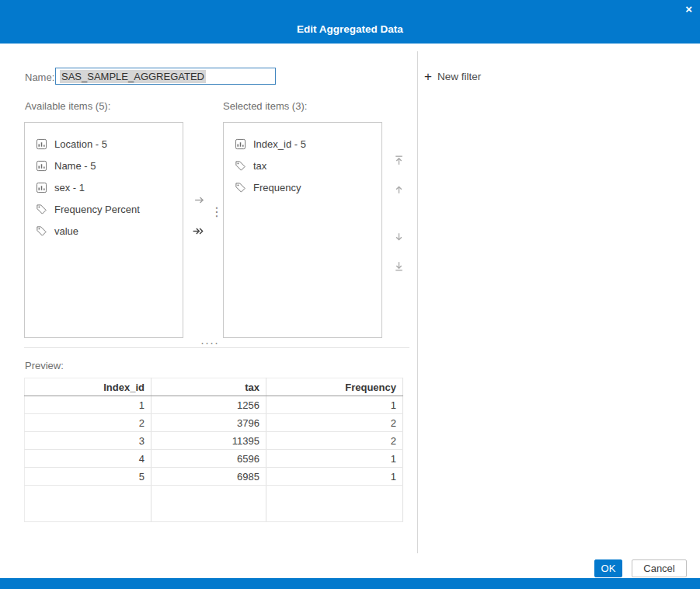 The image size is (700, 589). Describe the element at coordinates (104, 209) in the screenshot. I see `available-item: Frequency Percent` at that location.